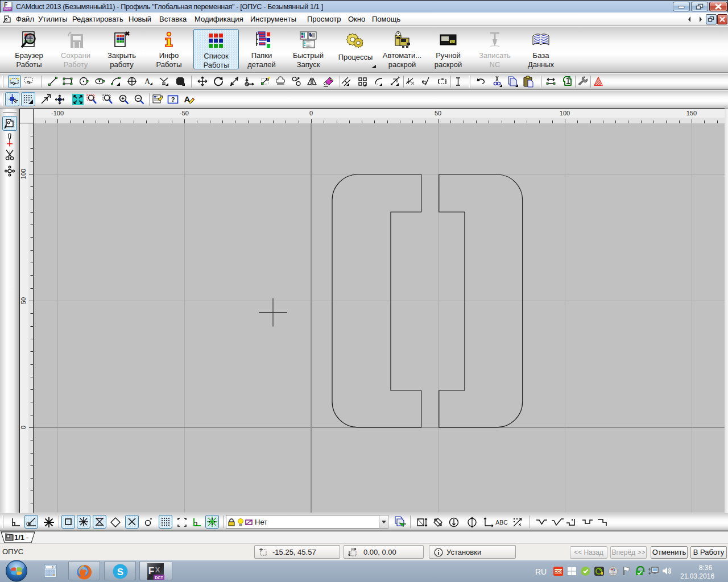  I want to click on svg-text: CC4, so click(558, 572).